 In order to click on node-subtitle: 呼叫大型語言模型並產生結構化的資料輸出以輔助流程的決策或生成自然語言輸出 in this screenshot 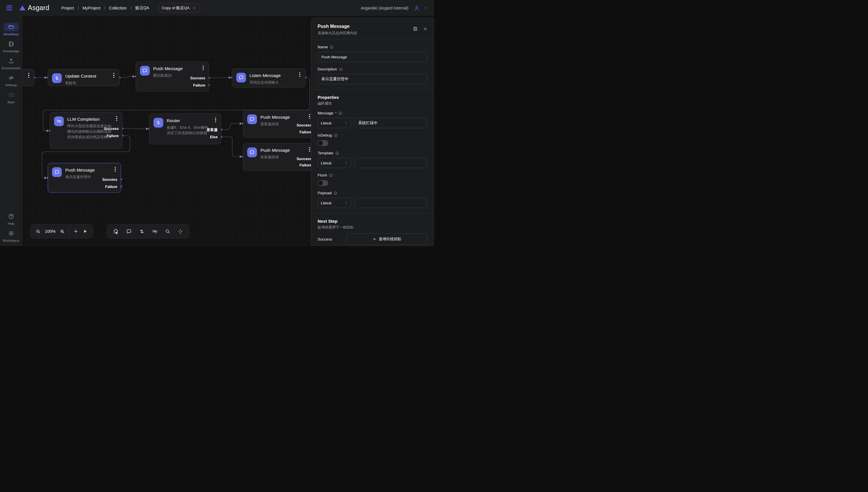, I will do `click(90, 131)`.